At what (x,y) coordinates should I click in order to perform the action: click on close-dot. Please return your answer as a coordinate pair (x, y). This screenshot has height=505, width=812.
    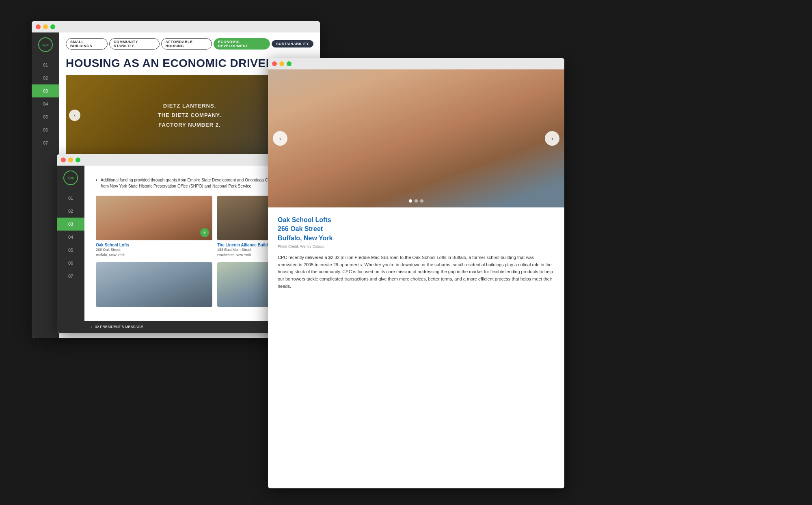
    Looking at the image, I should click on (38, 27).